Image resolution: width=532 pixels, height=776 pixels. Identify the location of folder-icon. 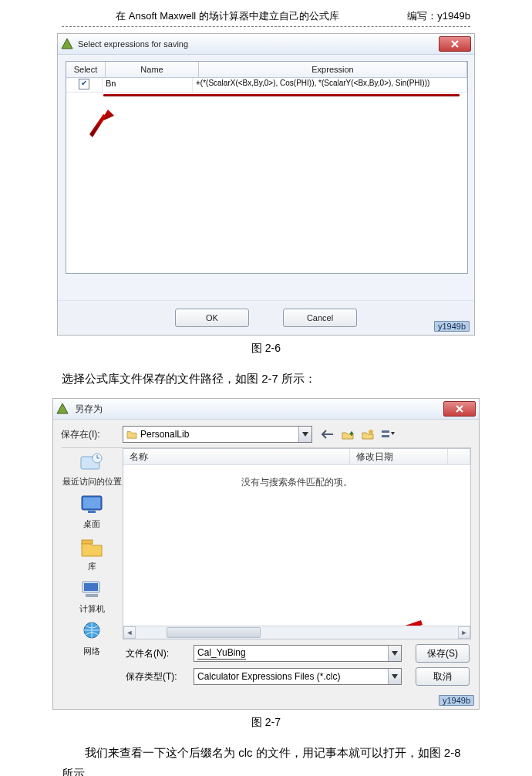
(132, 434).